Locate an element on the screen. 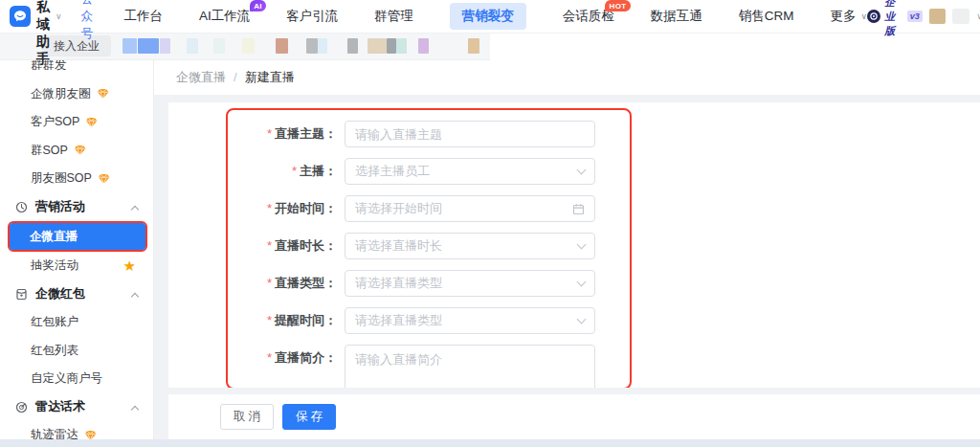 This screenshot has height=447, width=980. sidebar-section-8: 企微红包 is located at coordinates (77, 295).